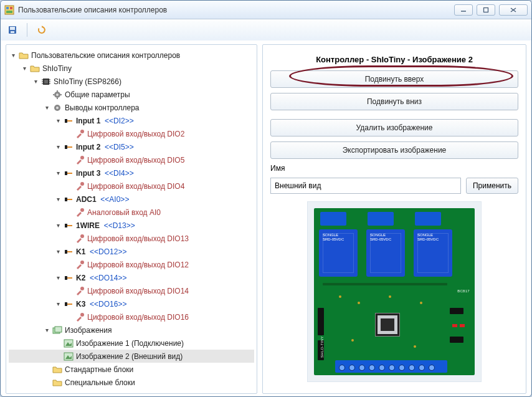  What do you see at coordinates (130, 343) in the screenshot?
I see `tree-label: Изображение 1 (Подключение)` at bounding box center [130, 343].